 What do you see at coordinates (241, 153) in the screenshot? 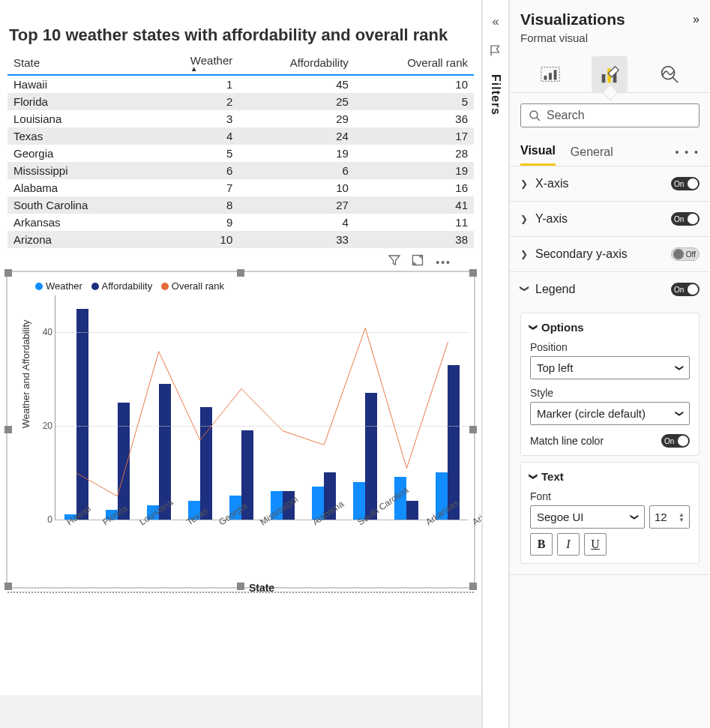
I see `table-row: Georgia51928` at bounding box center [241, 153].